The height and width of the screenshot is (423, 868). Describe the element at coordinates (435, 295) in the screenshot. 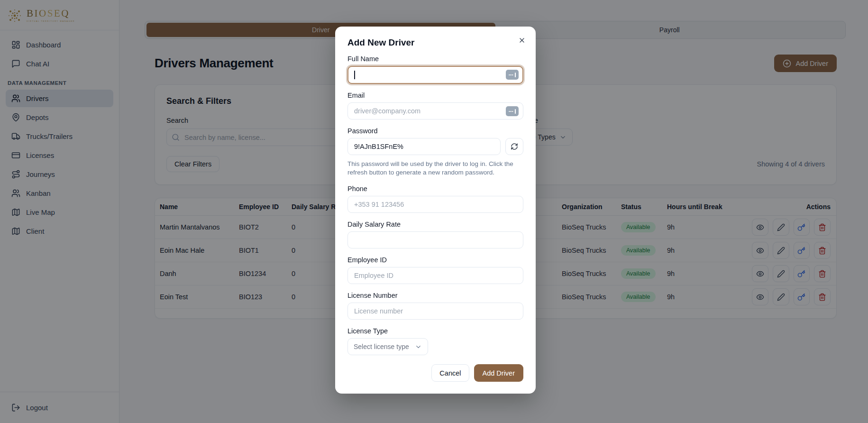

I see `license-number-label: License Number` at that location.